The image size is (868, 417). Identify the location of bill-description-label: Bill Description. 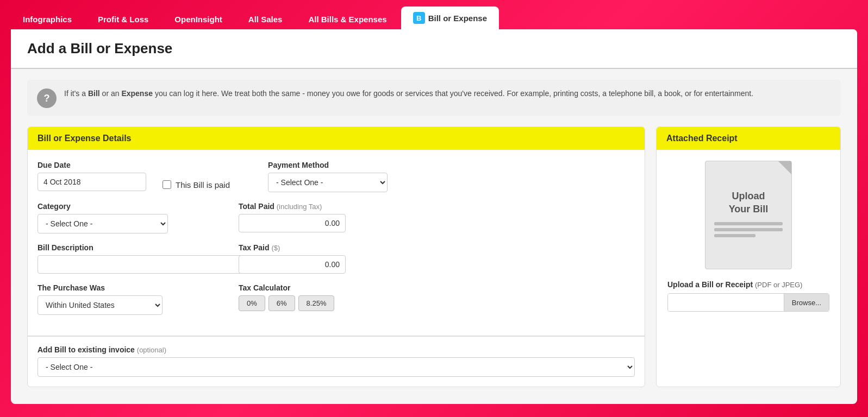
(124, 248).